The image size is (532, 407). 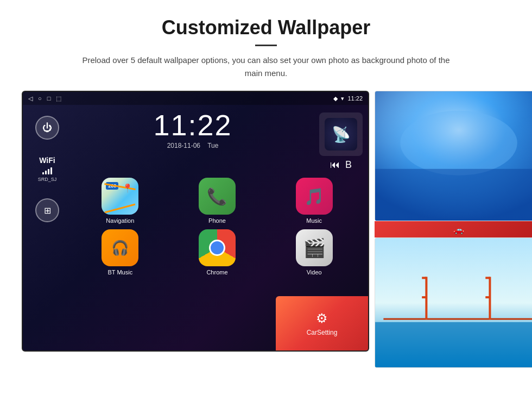 I want to click on wallpaper-ice, so click(x=453, y=156).